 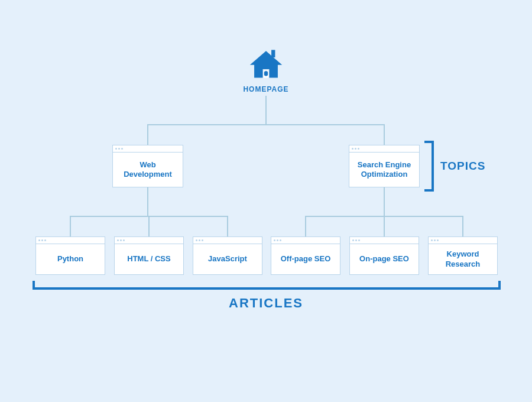 What do you see at coordinates (384, 166) in the screenshot?
I see `topic-box-seo: Search Engine Optimization` at bounding box center [384, 166].